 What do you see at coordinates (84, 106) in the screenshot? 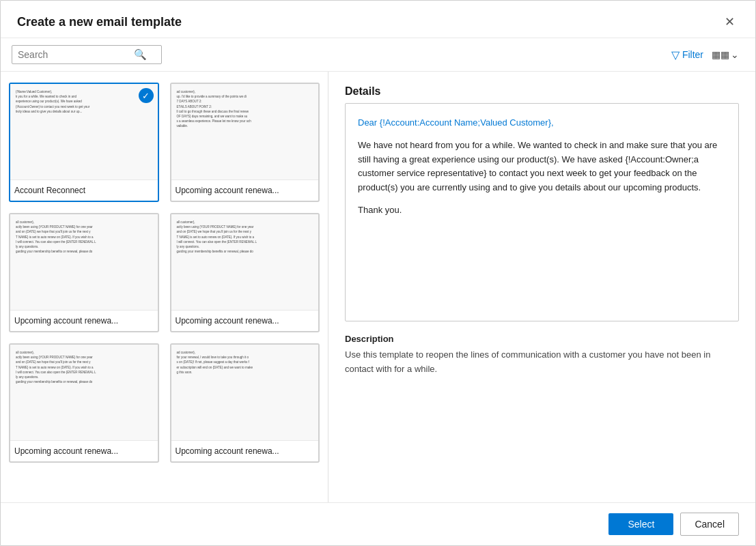
I see `preview-line: {!Account:Owner} to contact you next wee…` at bounding box center [84, 106].